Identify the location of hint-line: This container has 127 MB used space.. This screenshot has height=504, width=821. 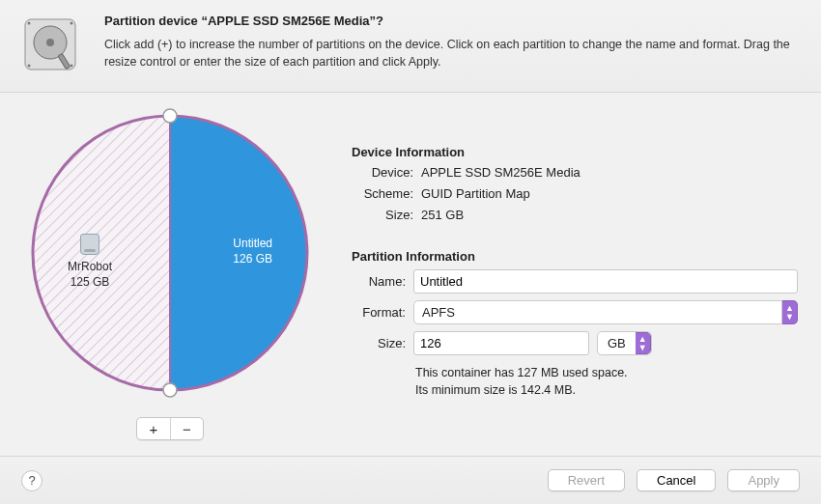
(607, 374).